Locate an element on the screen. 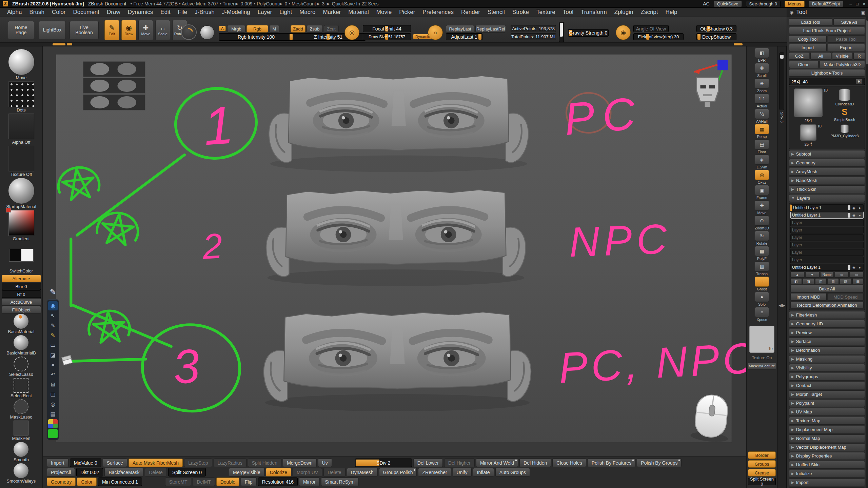  layer-control-button: ▲ is located at coordinates (797, 274).